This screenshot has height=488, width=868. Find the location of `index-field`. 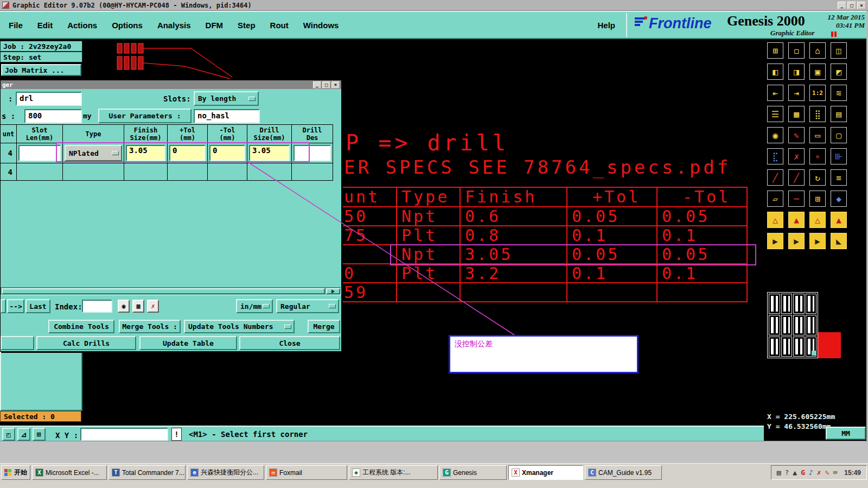

index-field is located at coordinates (97, 306).